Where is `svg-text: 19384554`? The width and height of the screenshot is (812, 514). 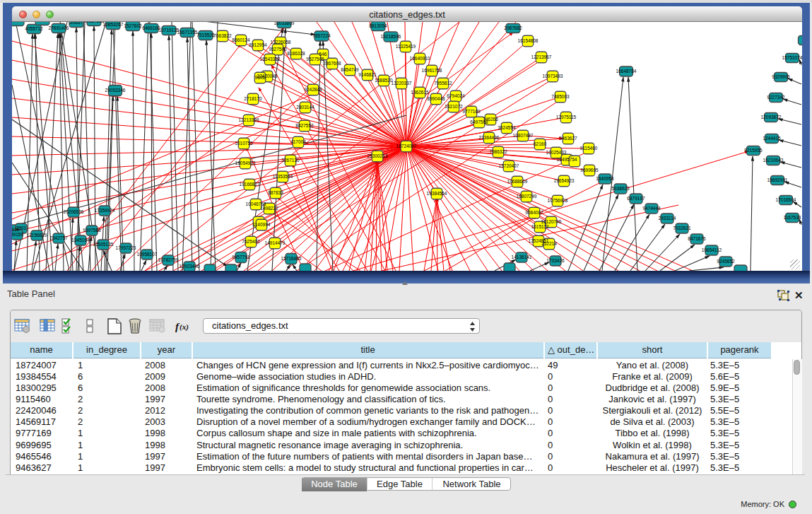 svg-text: 19384554 is located at coordinates (437, 194).